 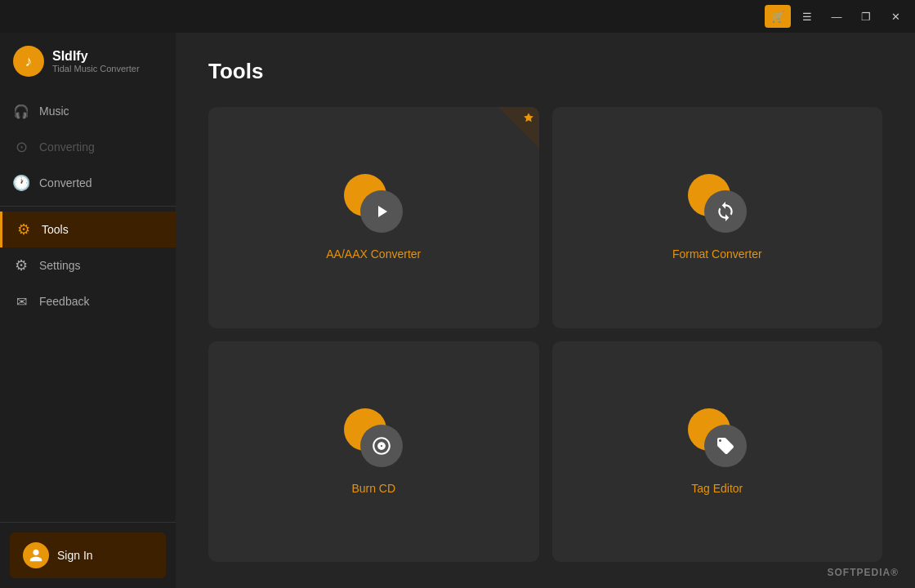 What do you see at coordinates (65, 183) in the screenshot?
I see `sidebar-item-converted-label: Converted` at bounding box center [65, 183].